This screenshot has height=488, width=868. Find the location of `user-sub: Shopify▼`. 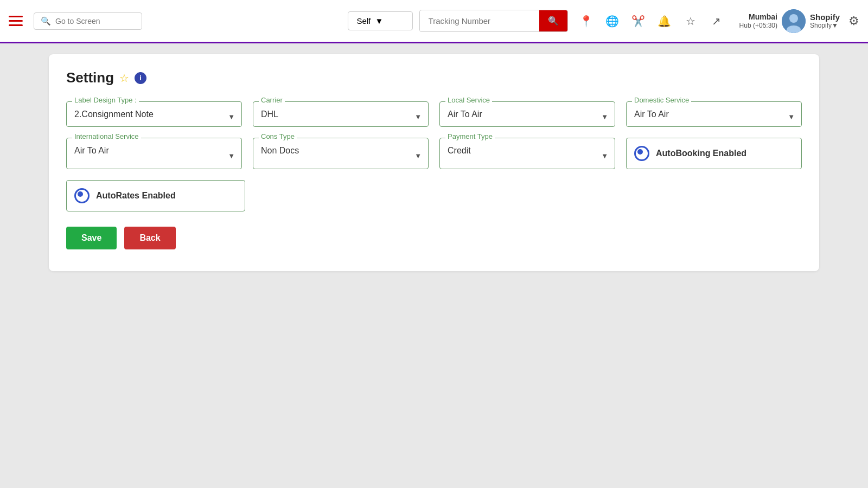

user-sub: Shopify▼ is located at coordinates (824, 25).